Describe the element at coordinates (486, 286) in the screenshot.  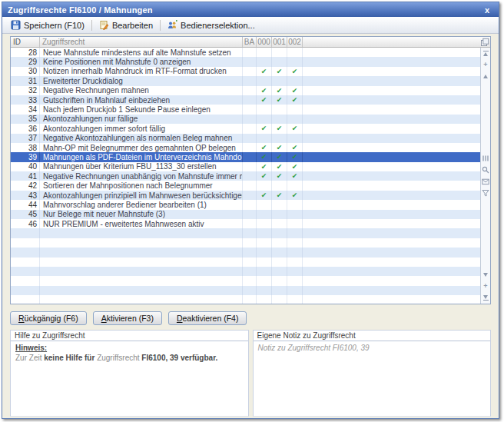
I see `row-add-icon: +` at that location.